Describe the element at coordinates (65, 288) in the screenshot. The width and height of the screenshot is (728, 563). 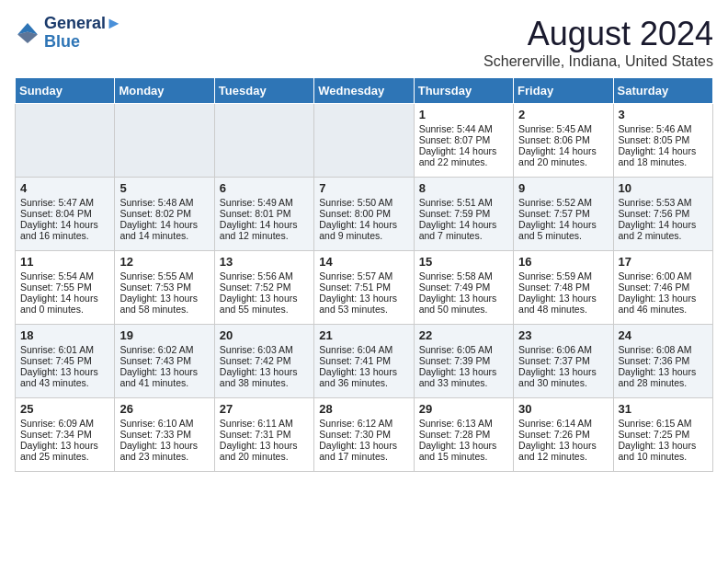
I see `calendar-cell: 11Sunrise: 5:54 AMSunset: 7:55 PMDayligh…` at that location.